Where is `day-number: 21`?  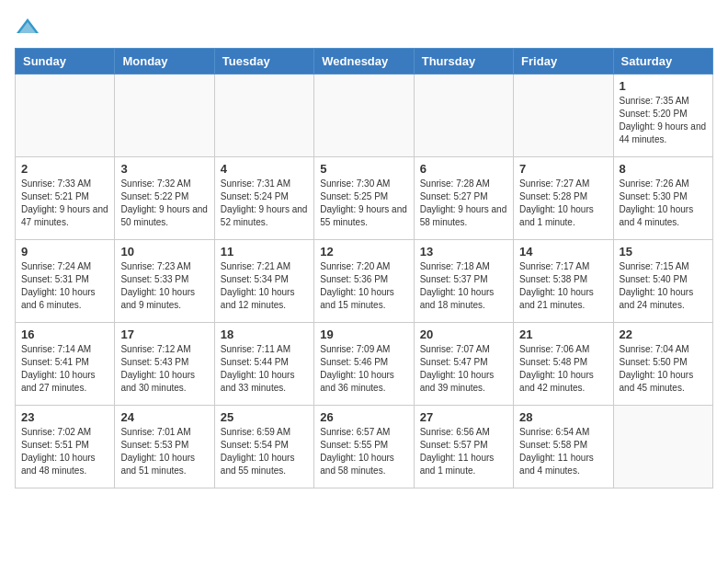
day-number: 21 is located at coordinates (563, 335).